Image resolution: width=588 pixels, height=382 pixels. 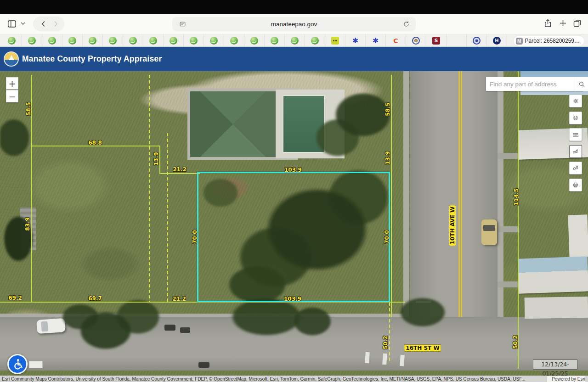 What do you see at coordinates (95, 143) in the screenshot?
I see `measurement-label: 68.8` at bounding box center [95, 143].